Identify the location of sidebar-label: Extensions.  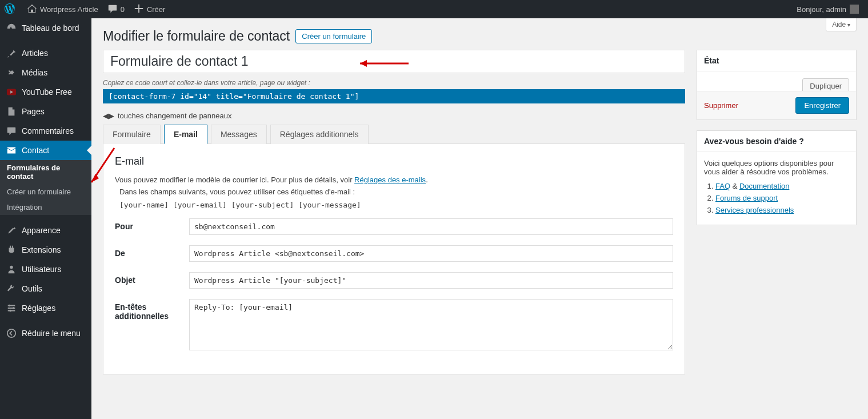
(41, 250).